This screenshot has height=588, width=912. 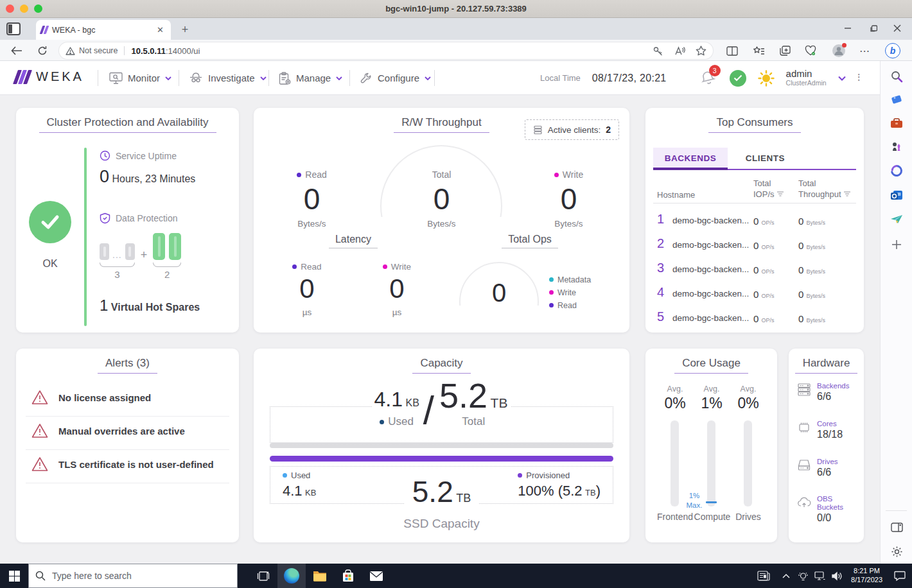 What do you see at coordinates (396, 78) in the screenshot?
I see `menu-configure: Configure` at bounding box center [396, 78].